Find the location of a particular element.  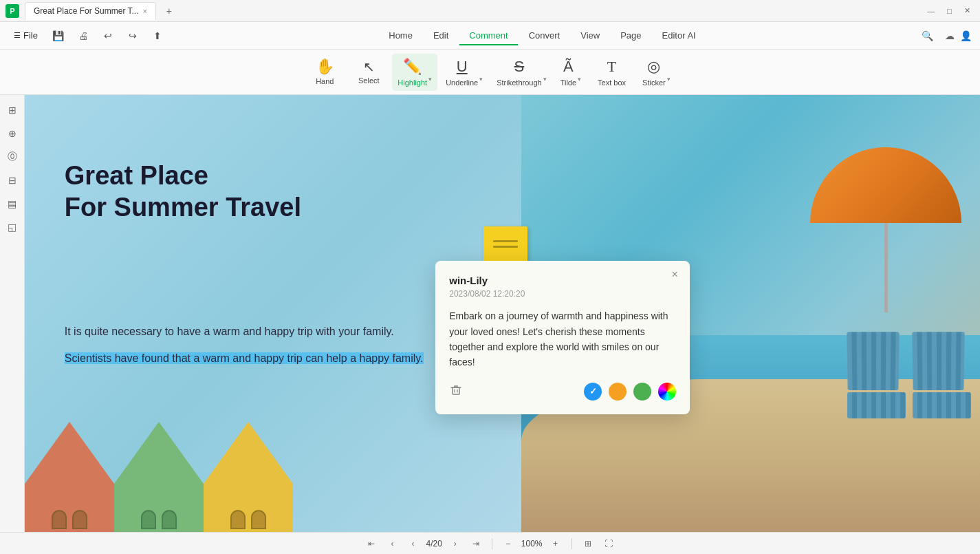

sticker-tool-button: ◎ Sticker ▾ is located at coordinates (656, 72).